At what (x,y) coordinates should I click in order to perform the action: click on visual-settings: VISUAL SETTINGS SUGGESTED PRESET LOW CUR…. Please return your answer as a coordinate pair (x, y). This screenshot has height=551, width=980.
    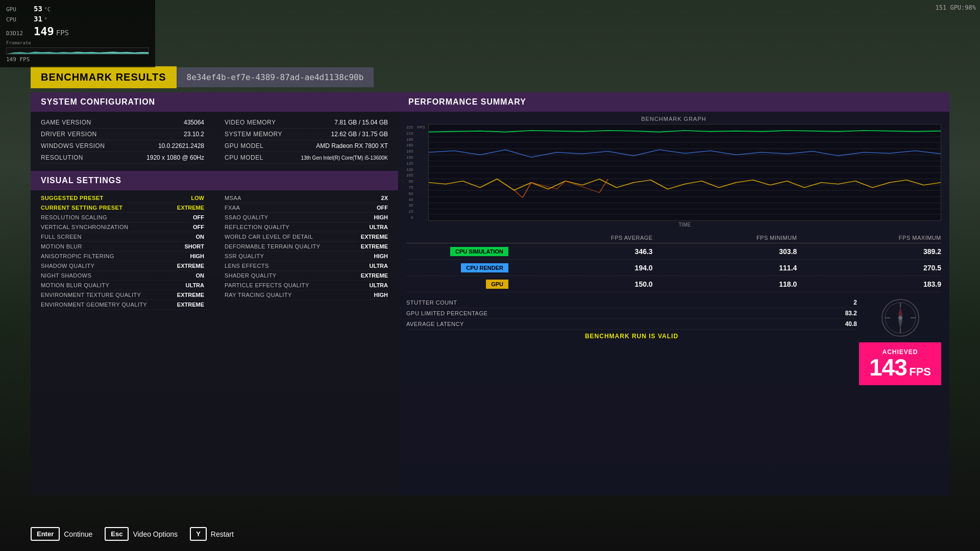
    Looking at the image, I should click on (214, 242).